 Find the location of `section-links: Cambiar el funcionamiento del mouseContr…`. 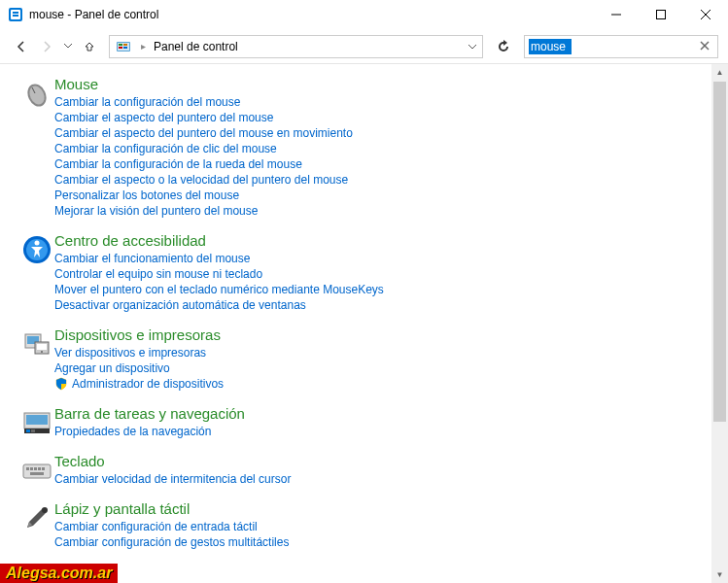

section-links: Cambiar el funcionamiento del mouseContr… is located at coordinates (381, 282).